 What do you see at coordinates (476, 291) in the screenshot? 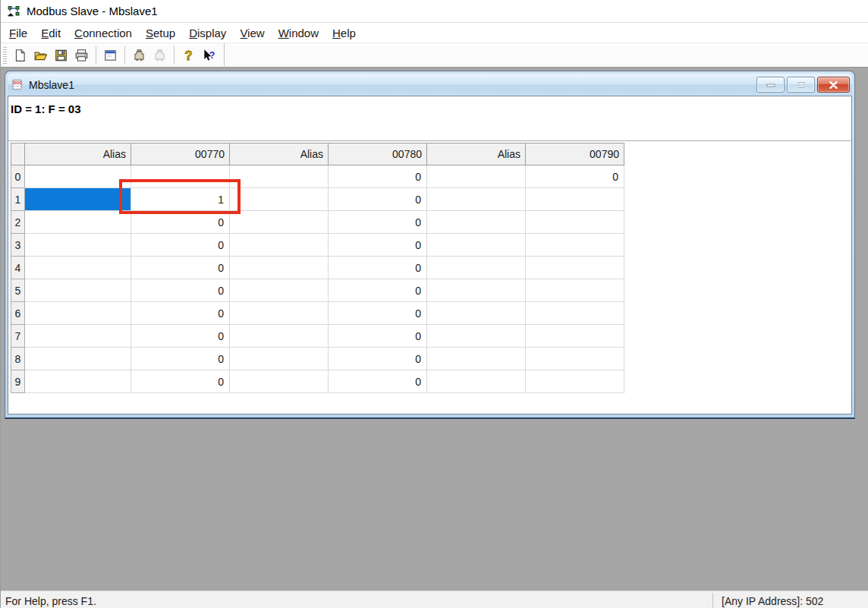
I see `cell-r5-c4` at bounding box center [476, 291].